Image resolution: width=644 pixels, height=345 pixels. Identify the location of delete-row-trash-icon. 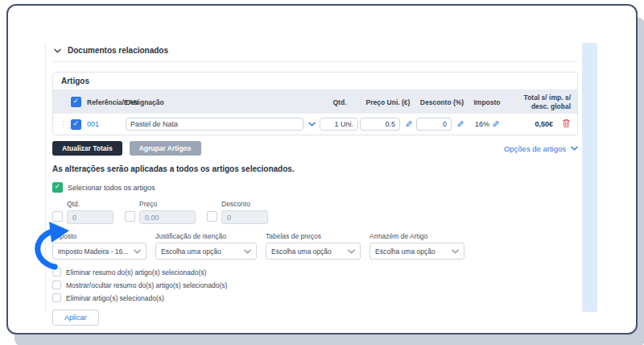
(567, 126).